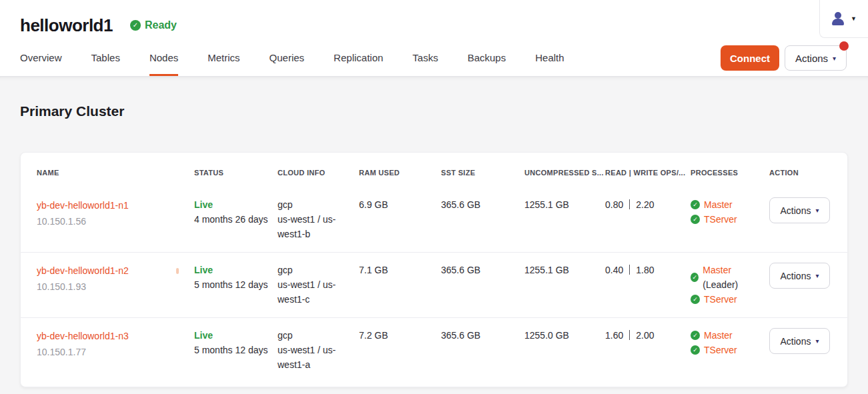 Image resolution: width=868 pixels, height=394 pixels. Describe the element at coordinates (111, 352) in the screenshot. I see `node-ip: 10.150.1.77` at that location.